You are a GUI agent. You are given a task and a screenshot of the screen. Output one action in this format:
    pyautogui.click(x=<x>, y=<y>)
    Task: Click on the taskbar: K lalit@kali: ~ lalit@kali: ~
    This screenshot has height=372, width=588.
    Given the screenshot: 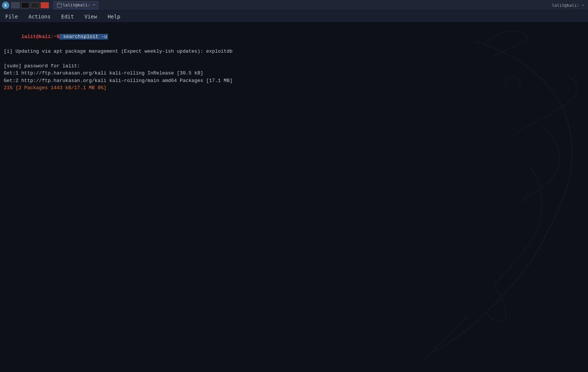 What is the action you would take?
    pyautogui.click(x=294, y=5)
    